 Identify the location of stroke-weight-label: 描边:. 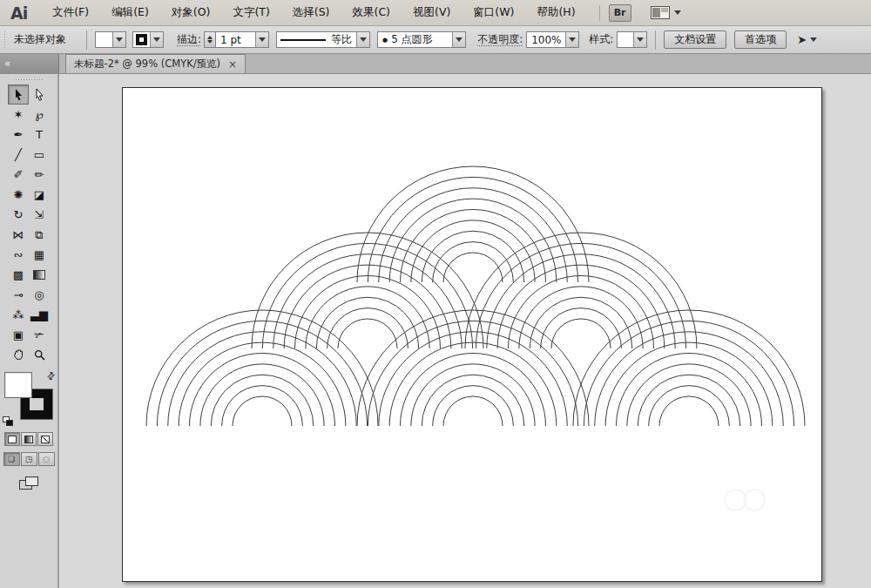
(189, 40).